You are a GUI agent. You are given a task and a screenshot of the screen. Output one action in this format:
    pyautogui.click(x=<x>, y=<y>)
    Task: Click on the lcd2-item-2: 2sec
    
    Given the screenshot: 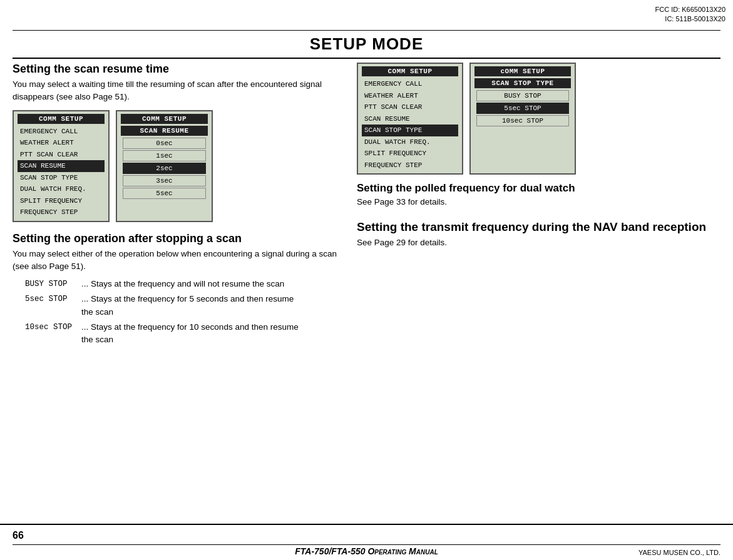 What is the action you would take?
    pyautogui.click(x=164, y=168)
    